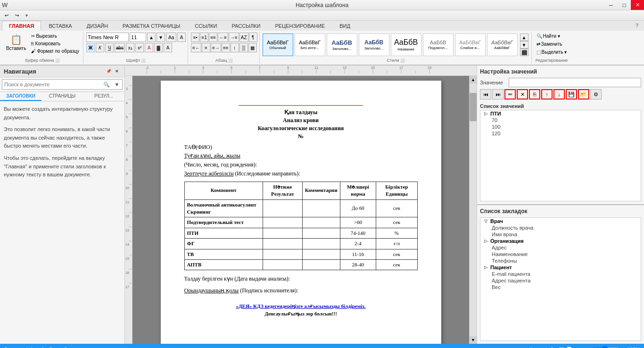 This screenshot has height=348, width=644. Describe the element at coordinates (140, 48) in the screenshot. I see `superscript-button: x²` at that location.